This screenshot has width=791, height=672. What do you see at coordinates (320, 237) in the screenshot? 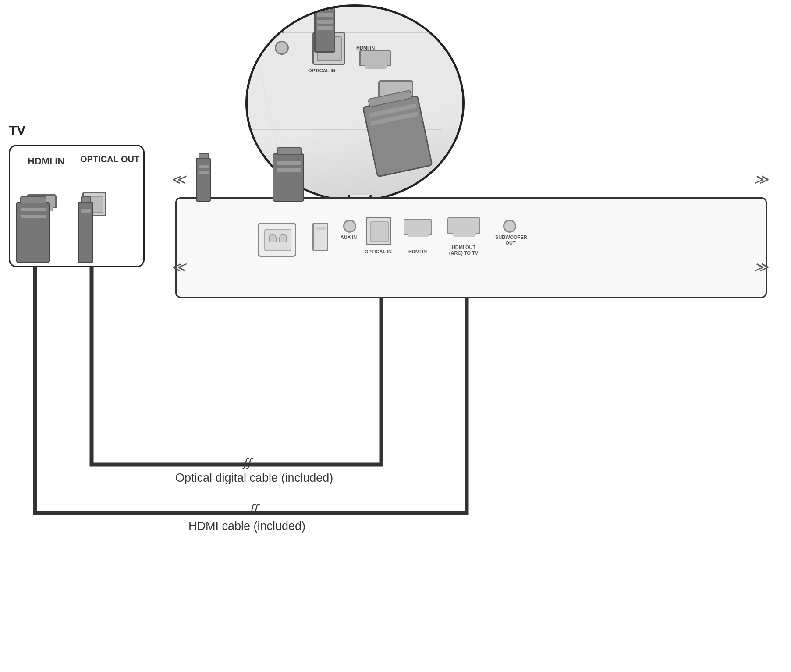
I see `sb-usb-port` at bounding box center [320, 237].